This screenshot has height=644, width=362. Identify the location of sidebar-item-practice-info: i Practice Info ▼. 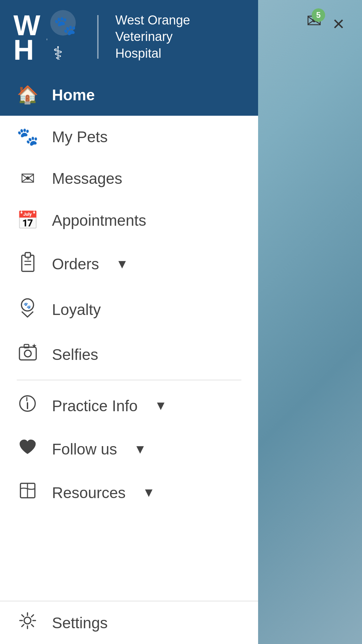
(129, 406).